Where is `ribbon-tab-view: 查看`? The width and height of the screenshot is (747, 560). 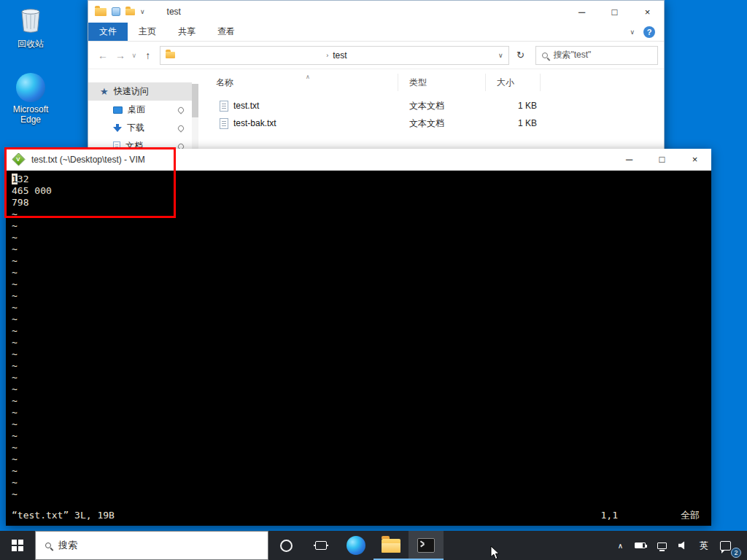 ribbon-tab-view: 查看 is located at coordinates (226, 32).